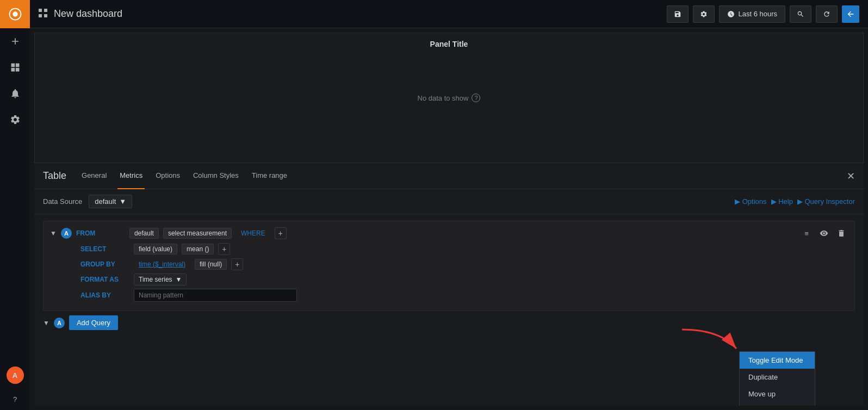  Describe the element at coordinates (54, 176) in the screenshot. I see `panel-type-label: Table` at that location.